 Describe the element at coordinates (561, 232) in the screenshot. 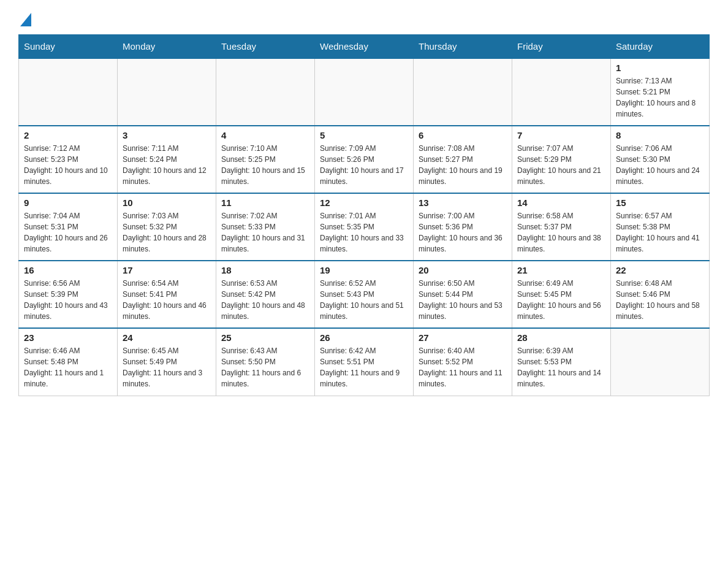

I see `day-info: Sunrise: 6:58 AM Sunset: 5:37 PM Dayligh…` at that location.